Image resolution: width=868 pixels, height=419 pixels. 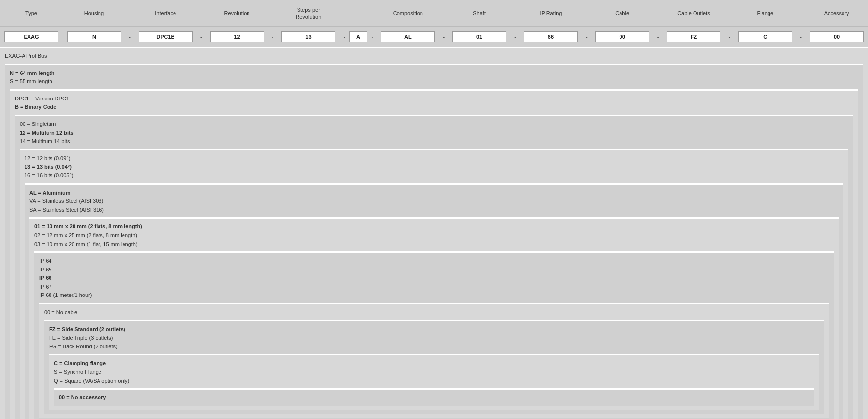 I want to click on revolution-info-line-2: 12 = Multiturn 12 bits, so click(x=434, y=133).